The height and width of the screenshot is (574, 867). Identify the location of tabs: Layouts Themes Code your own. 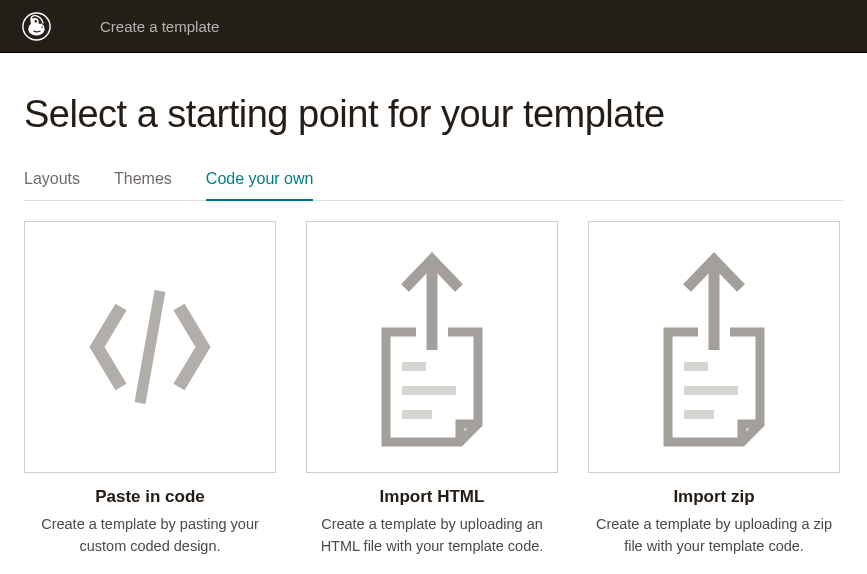
(434, 186).